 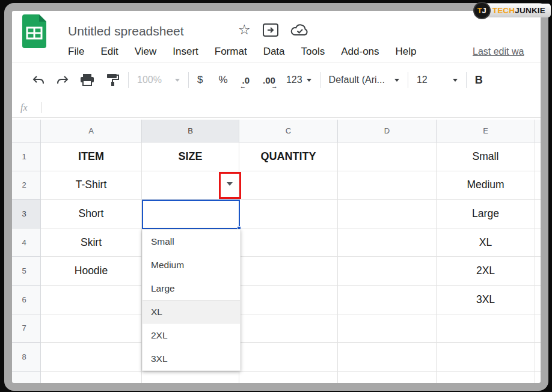 I want to click on cell-D3, so click(x=387, y=214).